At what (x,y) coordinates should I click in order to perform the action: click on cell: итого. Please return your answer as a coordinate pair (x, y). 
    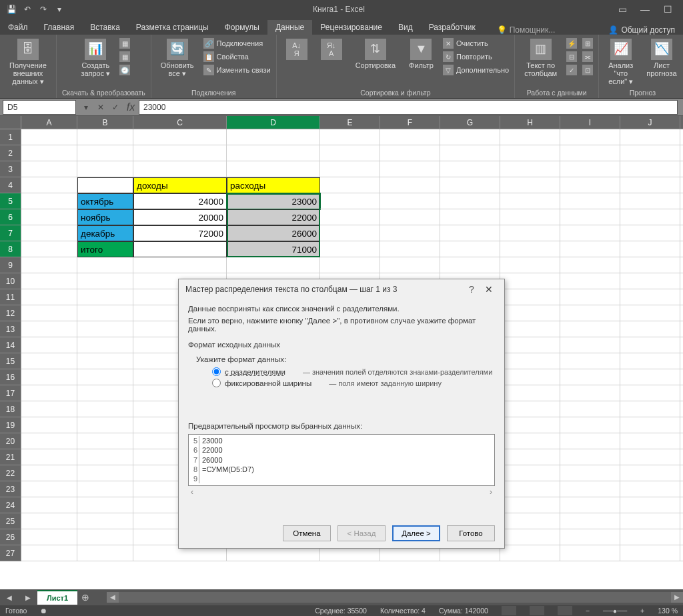
    Looking at the image, I should click on (105, 249).